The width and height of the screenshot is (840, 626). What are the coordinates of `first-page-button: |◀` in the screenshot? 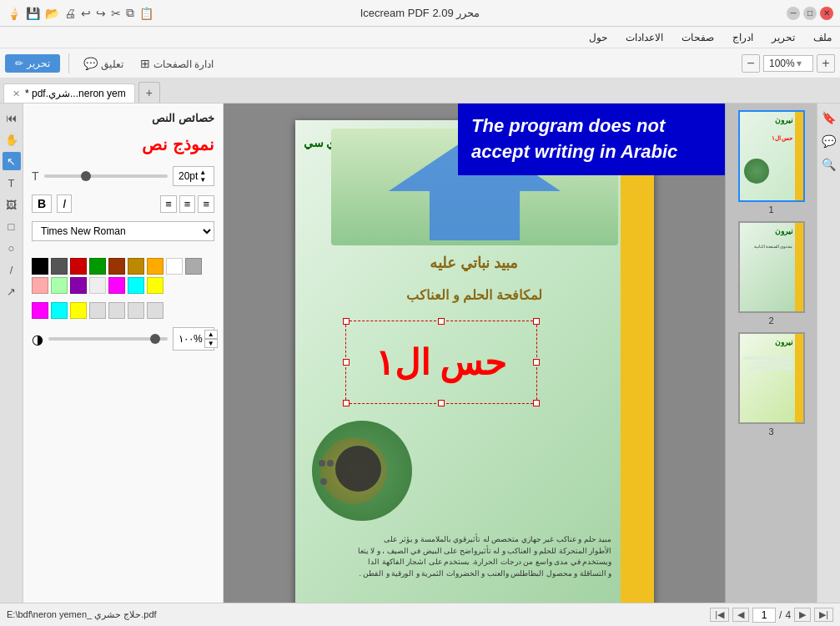 It's located at (719, 614).